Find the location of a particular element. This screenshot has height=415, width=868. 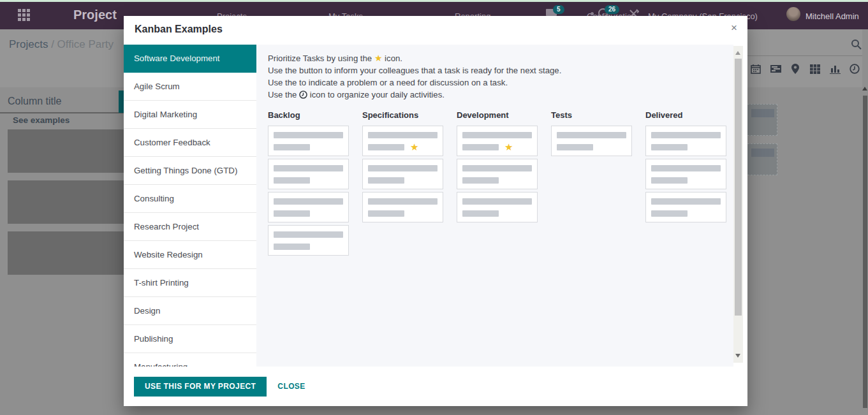

description-line: Use the button to inform your colleagues… is located at coordinates (501, 70).